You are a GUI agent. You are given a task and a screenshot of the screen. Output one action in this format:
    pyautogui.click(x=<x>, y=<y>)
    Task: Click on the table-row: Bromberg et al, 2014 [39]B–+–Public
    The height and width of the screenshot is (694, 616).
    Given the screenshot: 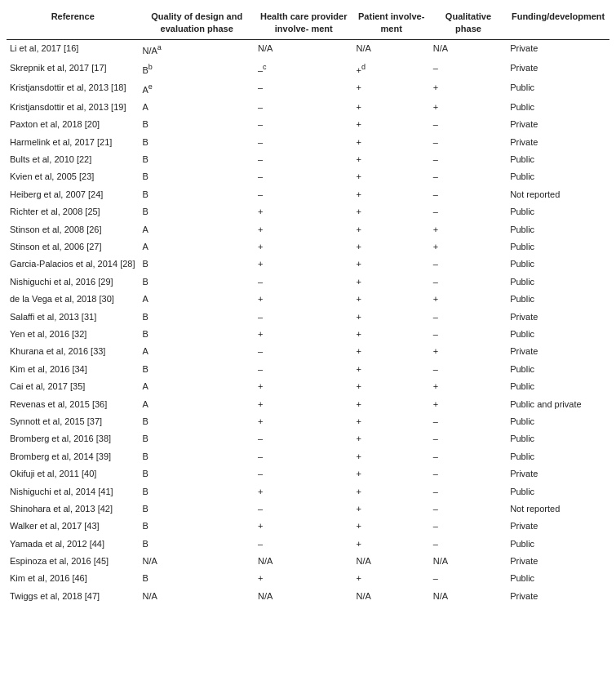 What is the action you would take?
    pyautogui.click(x=308, y=457)
    